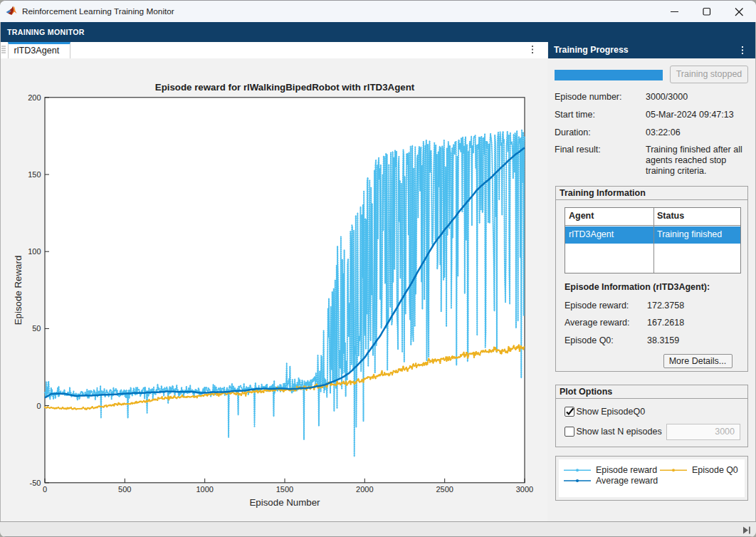  Describe the element at coordinates (285, 489) in the screenshot. I see `svg-text: 1500` at that location.